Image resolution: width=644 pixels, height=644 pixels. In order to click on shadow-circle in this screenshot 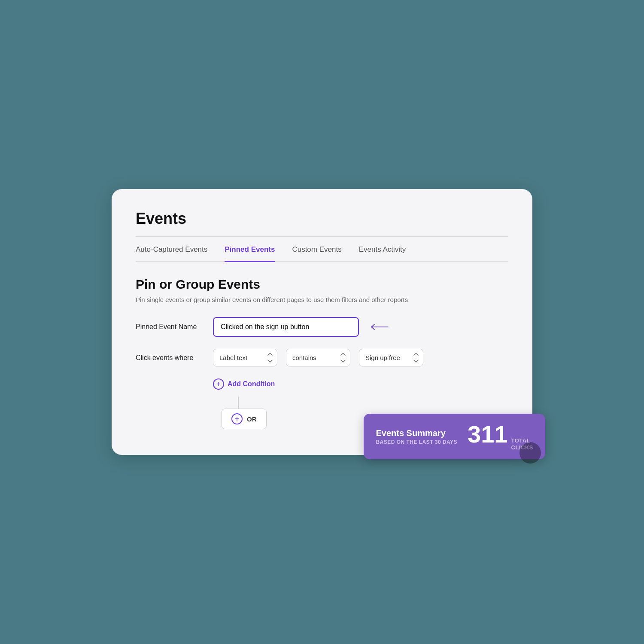, I will do `click(530, 453)`.